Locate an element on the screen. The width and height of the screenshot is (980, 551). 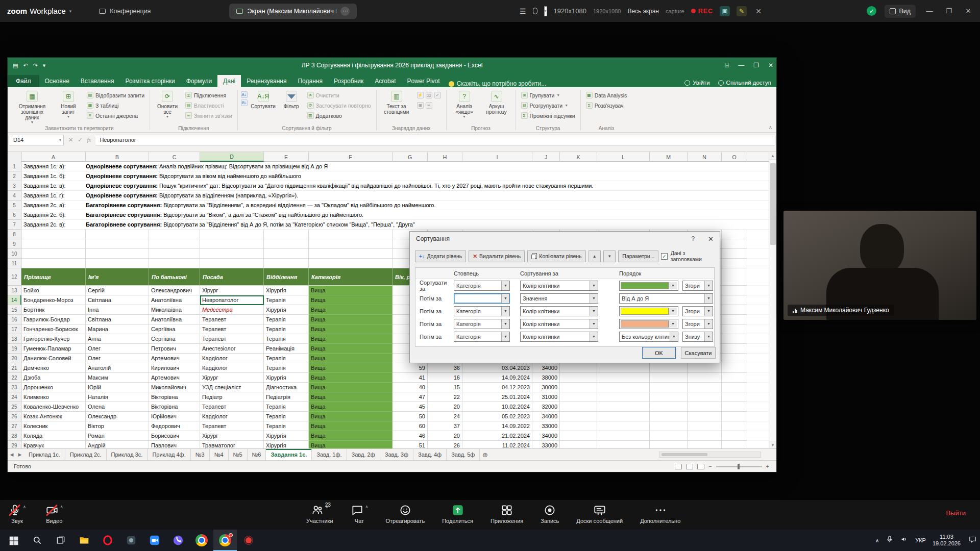
taskbar-opera-icon is located at coordinates (108, 540).